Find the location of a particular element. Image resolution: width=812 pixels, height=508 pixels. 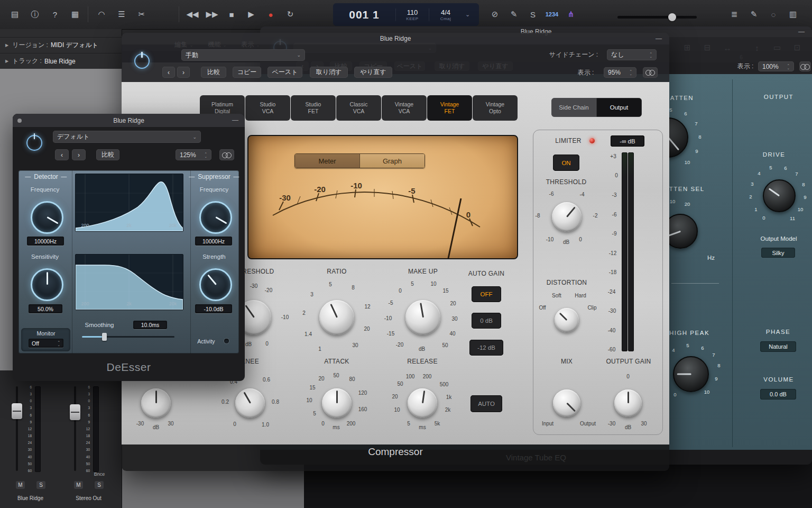

meter-button: Meter is located at coordinates (328, 161).